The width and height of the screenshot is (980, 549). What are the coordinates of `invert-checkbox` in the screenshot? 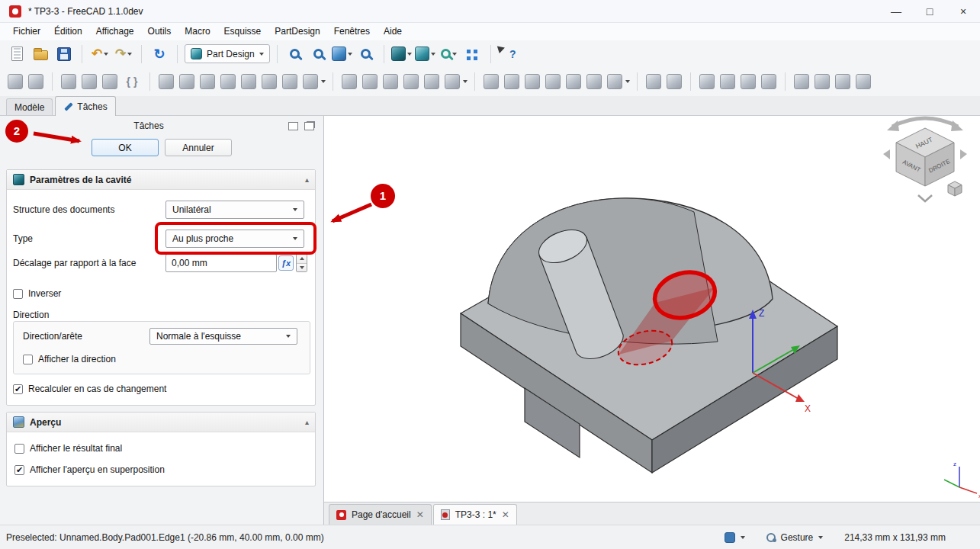 It's located at (18, 294).